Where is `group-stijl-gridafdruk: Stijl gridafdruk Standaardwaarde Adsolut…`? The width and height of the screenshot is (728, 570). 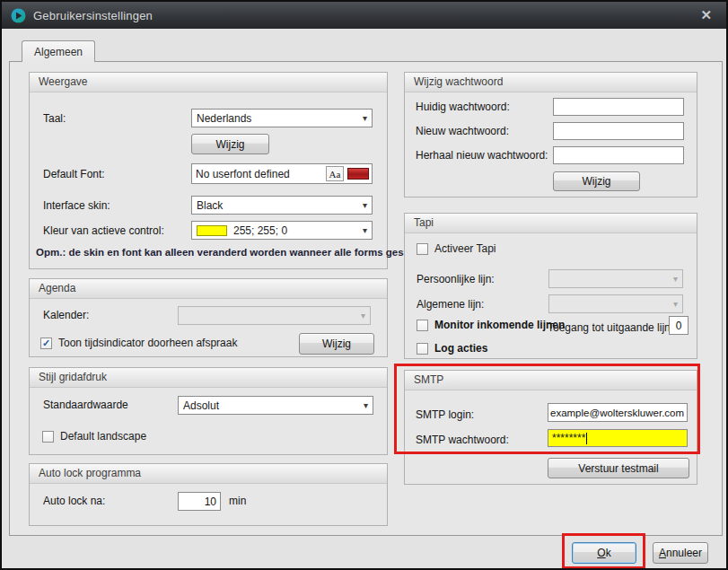 group-stijl-gridafdruk: Stijl gridafdruk Standaardwaarde Adsolut… is located at coordinates (208, 411).